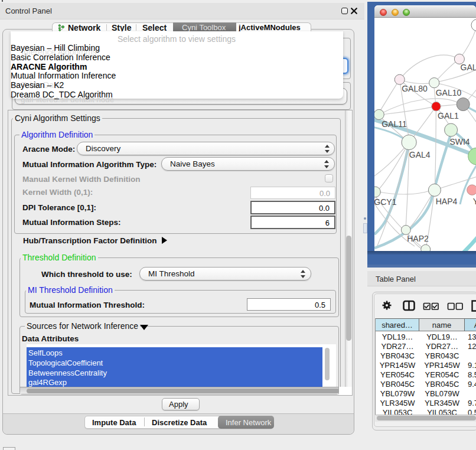 This screenshot has height=450, width=476. What do you see at coordinates (459, 142) in the screenshot?
I see `svg-text: SWI4` at bounding box center [459, 142].